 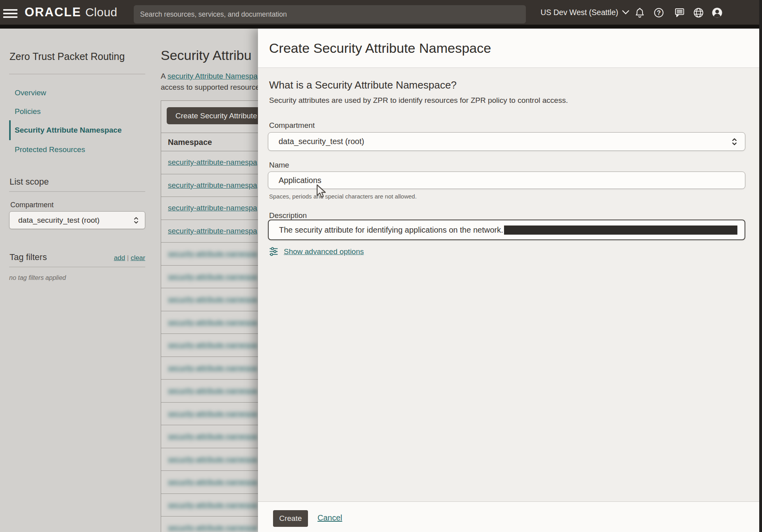 I want to click on drawer-section-heading: What is a Security Attribute Namespace?, so click(x=363, y=85).